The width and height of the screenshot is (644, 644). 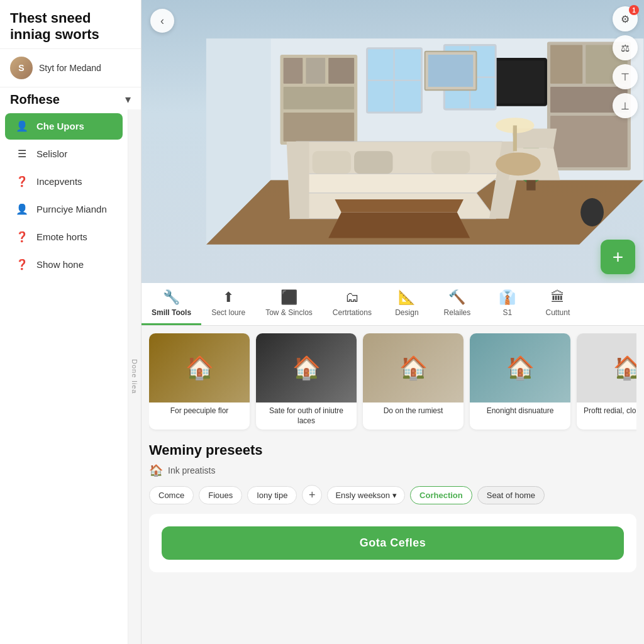 I want to click on room-card-3: 🏠 Do on the rumiest, so click(x=413, y=381).